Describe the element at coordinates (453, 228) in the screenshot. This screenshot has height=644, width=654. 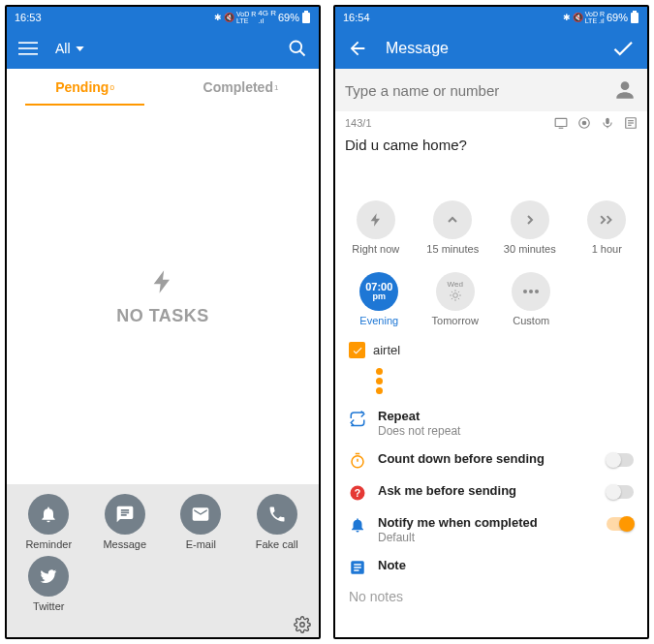
I see `time-15-min: 15 minutes` at that location.